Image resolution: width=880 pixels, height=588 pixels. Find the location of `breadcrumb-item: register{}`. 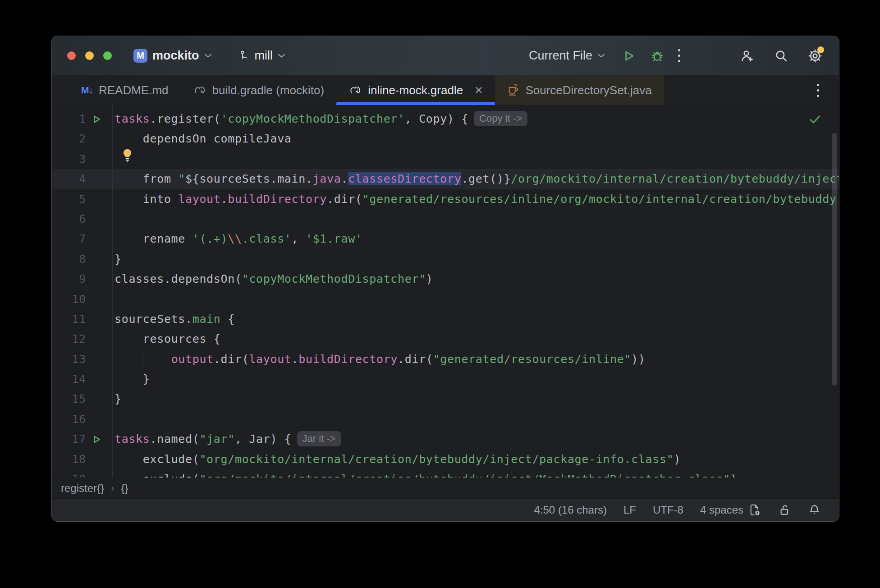

breadcrumb-item: register{} is located at coordinates (82, 488).